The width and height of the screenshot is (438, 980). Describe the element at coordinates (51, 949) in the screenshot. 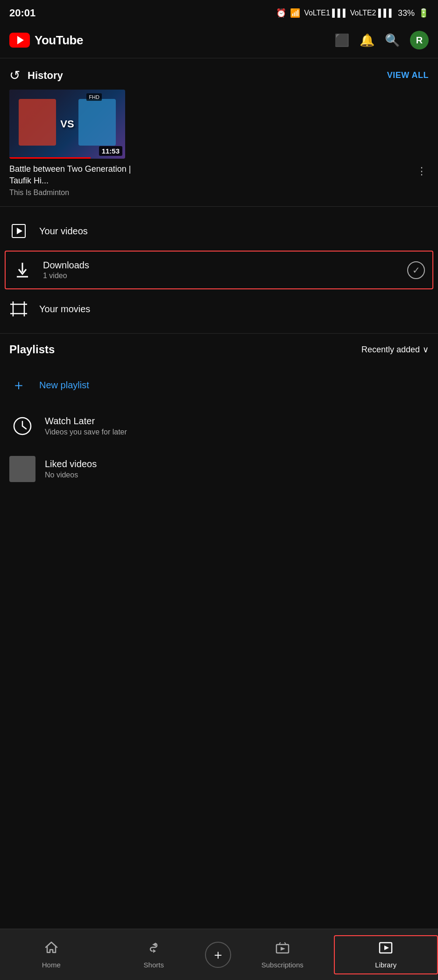

I see `home-icon` at that location.